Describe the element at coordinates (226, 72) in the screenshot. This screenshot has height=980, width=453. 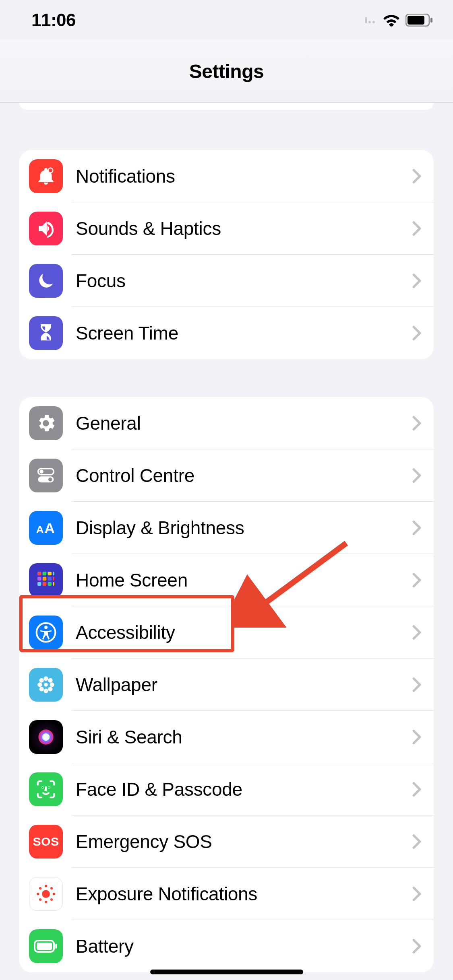
I see `nav-header: Settings` at that location.